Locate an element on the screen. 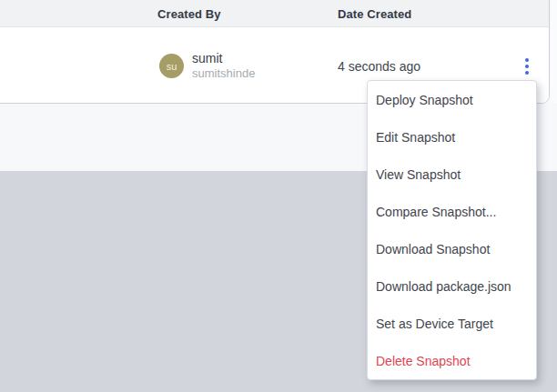  menu-item-compare-snapshot: Compare Snapshot... is located at coordinates (451, 211).